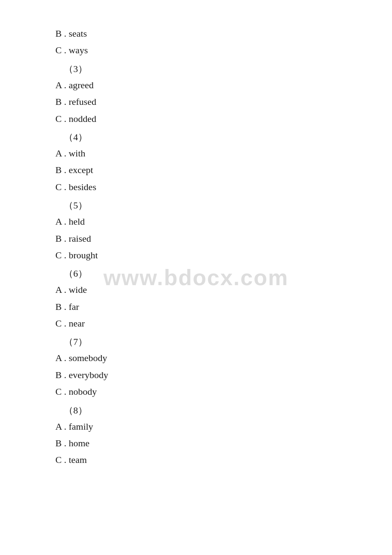  Describe the element at coordinates (196, 358) in the screenshot. I see `option-7a: A . somebody` at that location.